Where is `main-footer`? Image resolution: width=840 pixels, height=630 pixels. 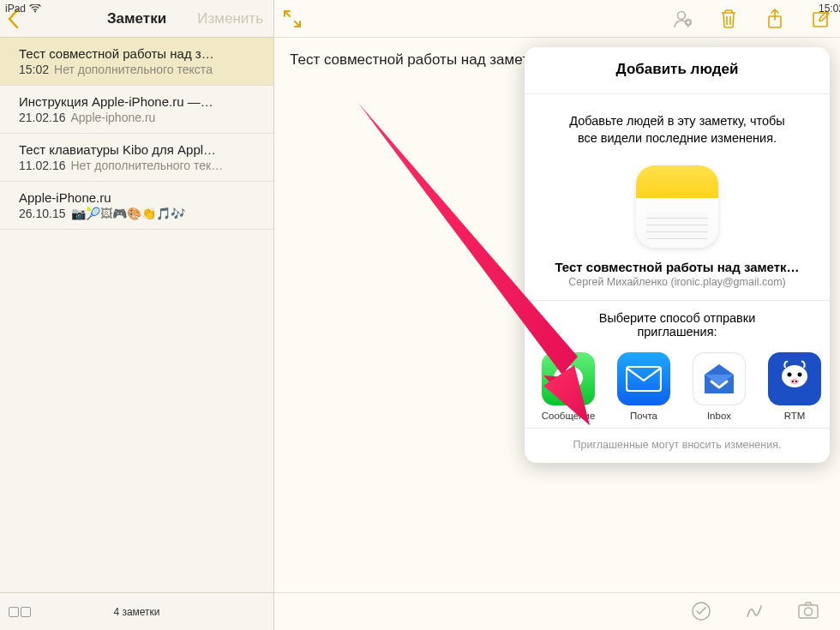 main-footer is located at coordinates (557, 611).